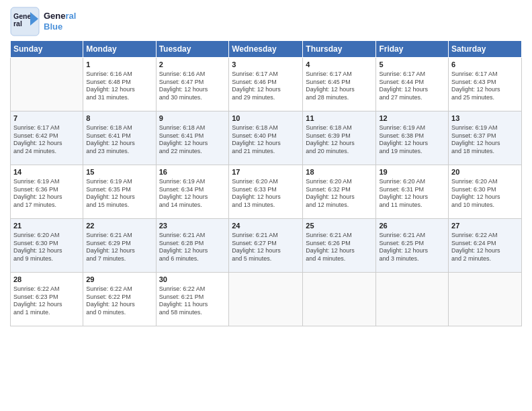 The image size is (532, 411). I want to click on day-number: 6, so click(485, 64).